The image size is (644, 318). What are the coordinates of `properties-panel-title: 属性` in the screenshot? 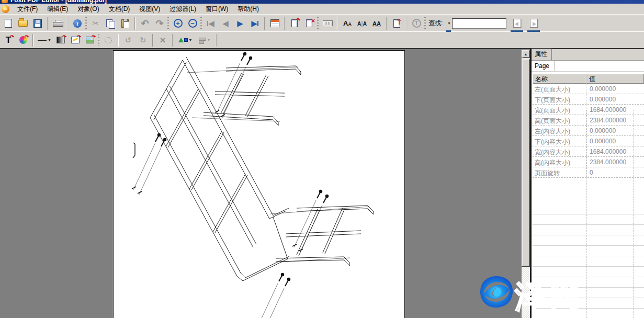 It's located at (542, 54).